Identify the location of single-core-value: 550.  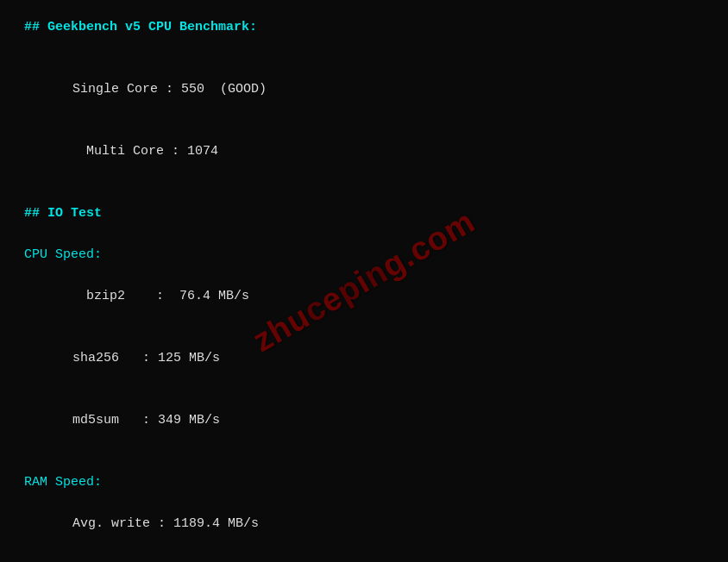
(193, 90).